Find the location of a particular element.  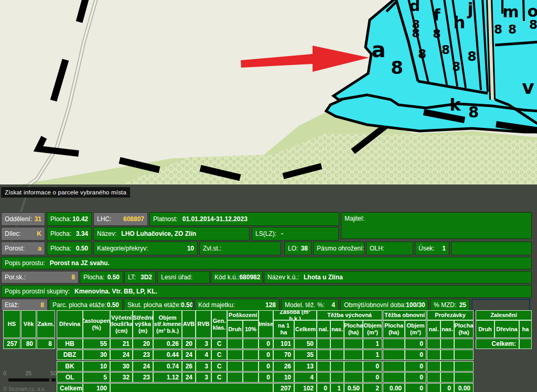

scale-label-25: 25 is located at coordinates (28, 373).